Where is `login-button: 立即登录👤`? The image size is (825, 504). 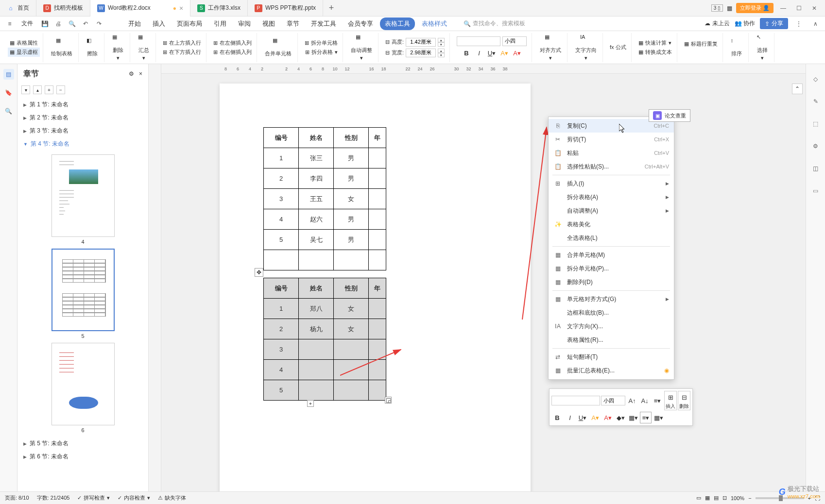 login-button: 立即登录👤 is located at coordinates (755, 8).